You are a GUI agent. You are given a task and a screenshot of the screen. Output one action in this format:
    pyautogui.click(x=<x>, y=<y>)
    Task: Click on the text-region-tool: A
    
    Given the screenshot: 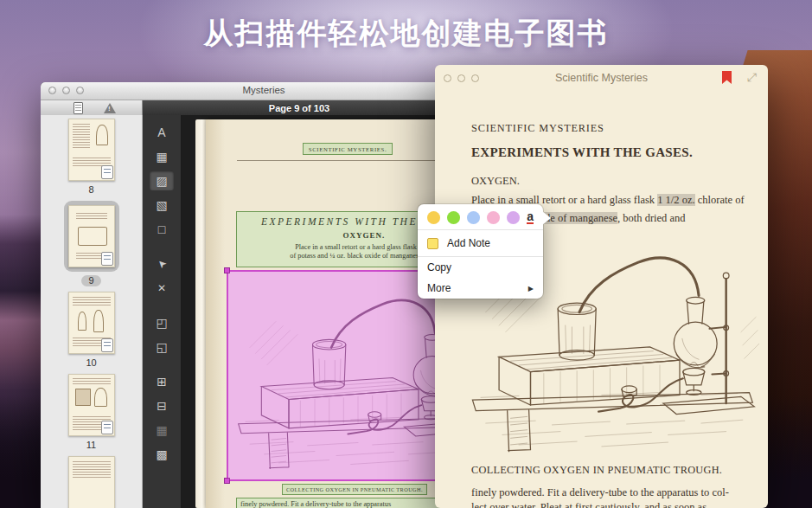 What is the action you would take?
    pyautogui.click(x=162, y=132)
    